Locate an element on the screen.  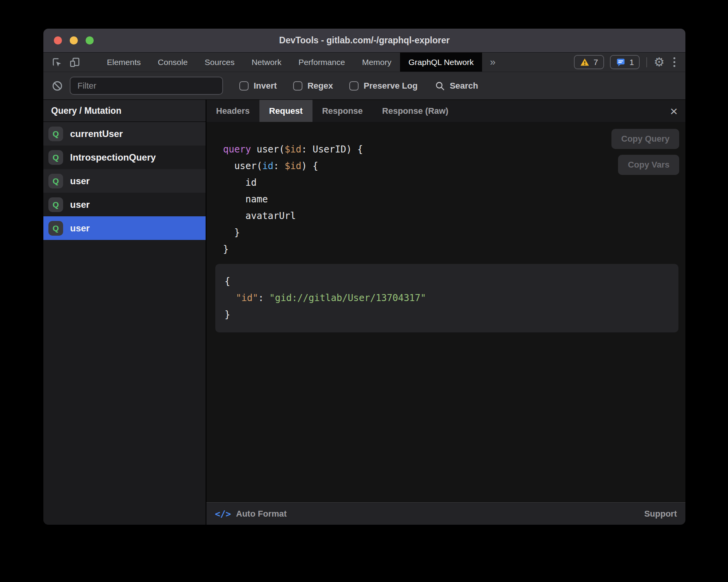
toolbar-right-separator is located at coordinates (647, 62).